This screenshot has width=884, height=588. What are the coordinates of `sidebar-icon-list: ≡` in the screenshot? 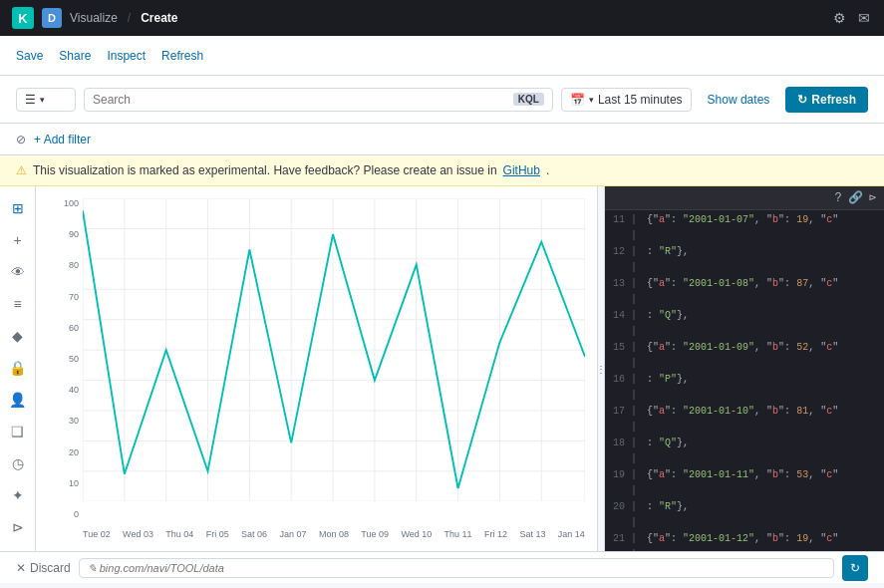 It's located at (18, 304).